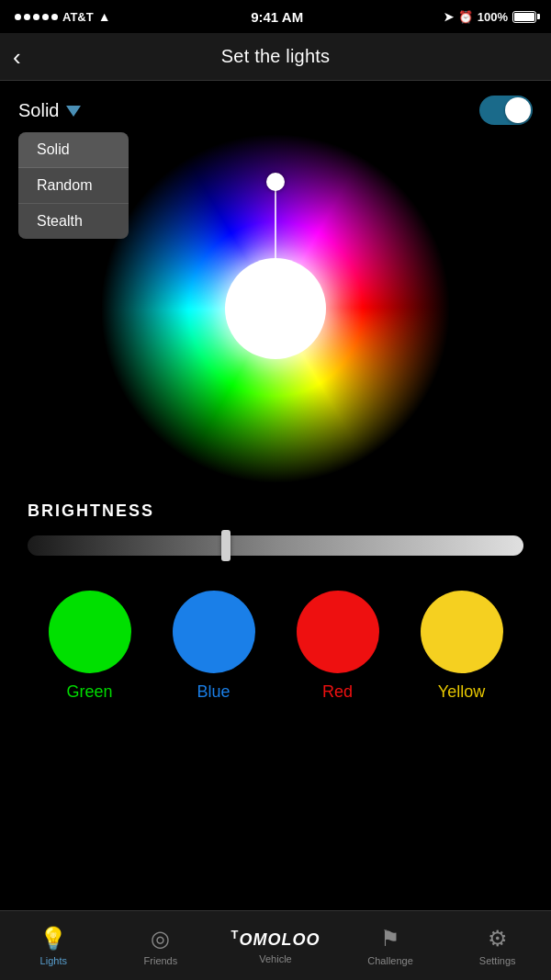 This screenshot has width=551, height=980. What do you see at coordinates (498, 946) in the screenshot?
I see `nav-item-settings: ⚙ Settings` at bounding box center [498, 946].